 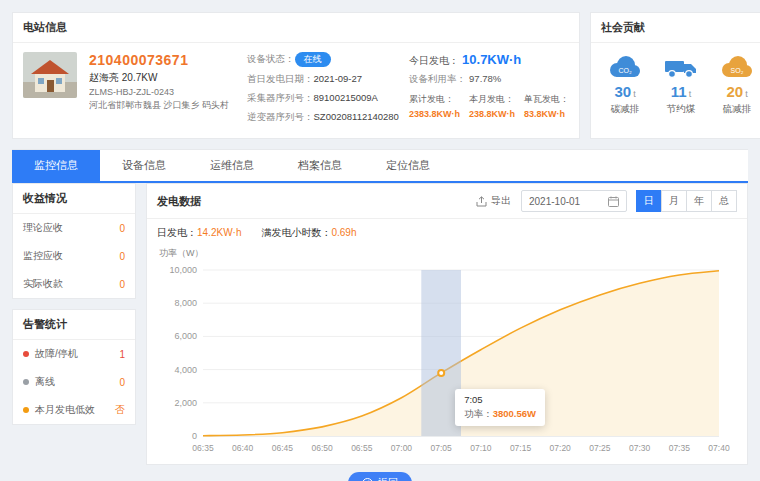 What do you see at coordinates (322, 60) in the screenshot?
I see `device-status-row: 设备状态：在线` at bounding box center [322, 60].